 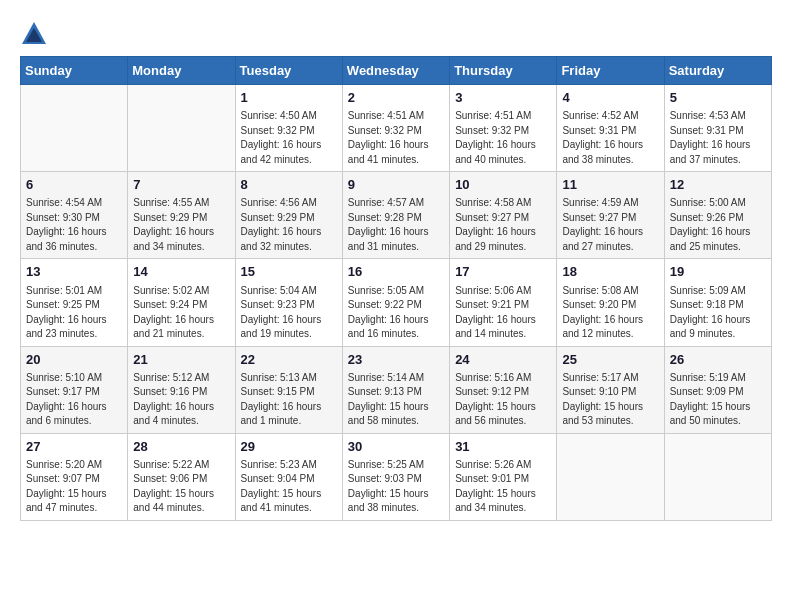 I want to click on day-info: Sunrise: 5:02 AM Sunset: 9:24 PM Dayligh…, so click(x=181, y=313).